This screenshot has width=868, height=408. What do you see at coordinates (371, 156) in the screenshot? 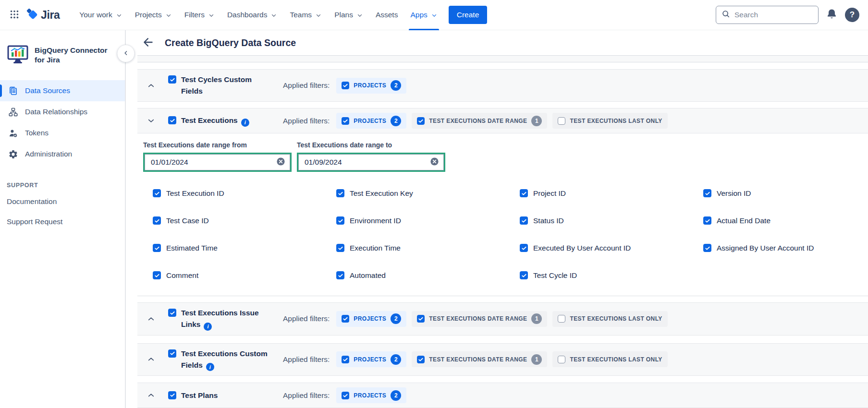
I see `date-to-field: Test Executions date range to` at bounding box center [371, 156].